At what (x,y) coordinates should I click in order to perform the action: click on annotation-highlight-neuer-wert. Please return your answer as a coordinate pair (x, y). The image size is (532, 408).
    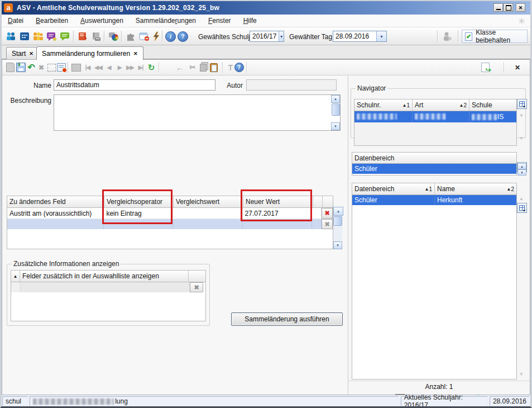
    Looking at the image, I should click on (276, 206).